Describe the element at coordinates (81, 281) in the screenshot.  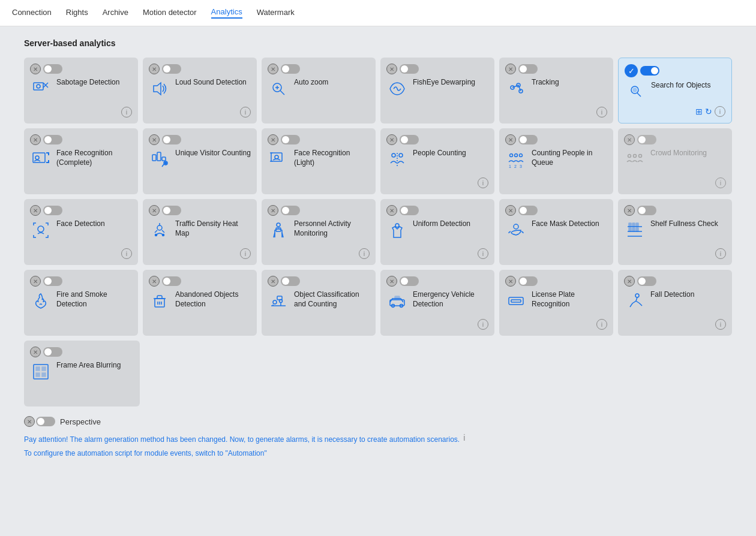
I see `toggle-fire-smoke: ✕` at that location.